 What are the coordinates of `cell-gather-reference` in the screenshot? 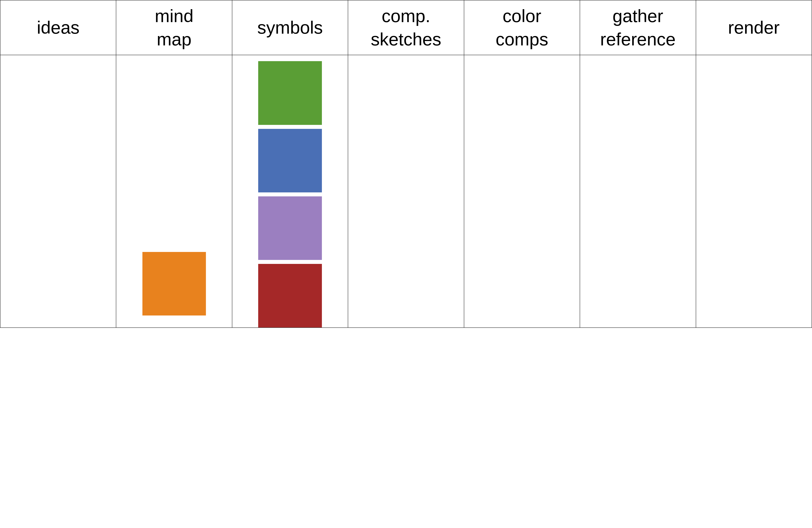 It's located at (638, 191).